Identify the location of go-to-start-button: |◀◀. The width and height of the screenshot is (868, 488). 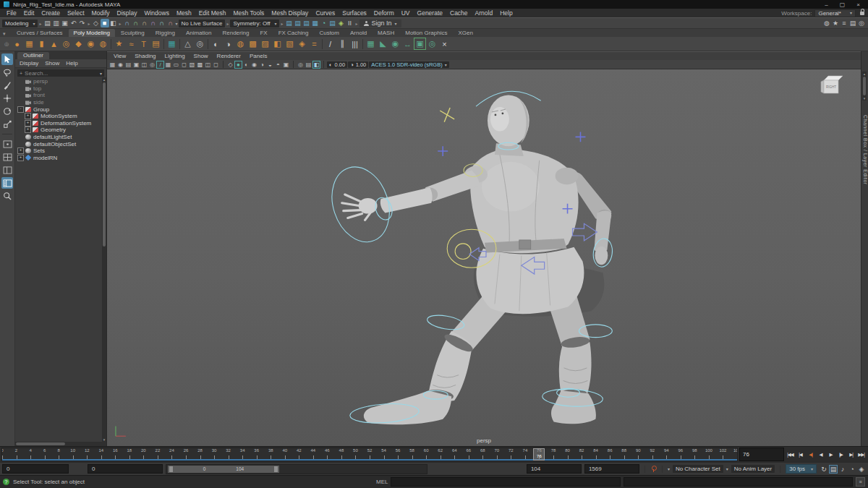
(790, 454).